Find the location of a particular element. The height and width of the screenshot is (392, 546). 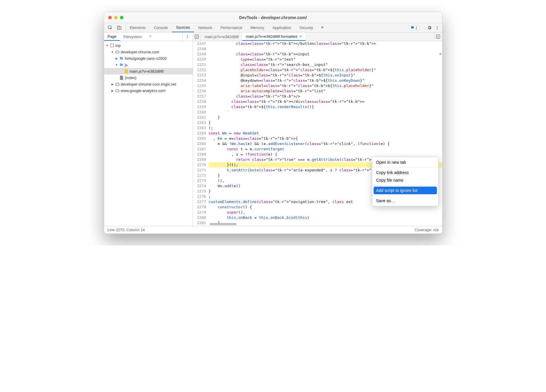

editor-tab-label: main.js?v=e382d86f:formatted is located at coordinates (272, 36).